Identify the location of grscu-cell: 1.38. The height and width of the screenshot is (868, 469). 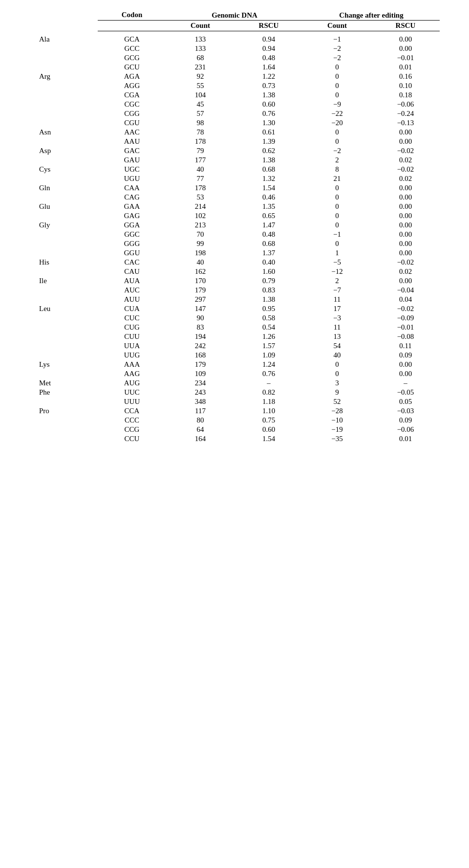
(269, 160).